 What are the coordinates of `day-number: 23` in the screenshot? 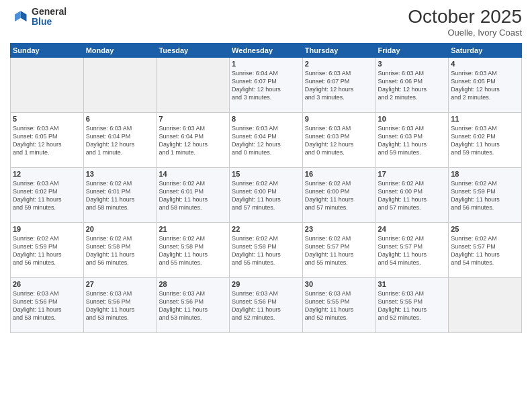 It's located at (339, 229).